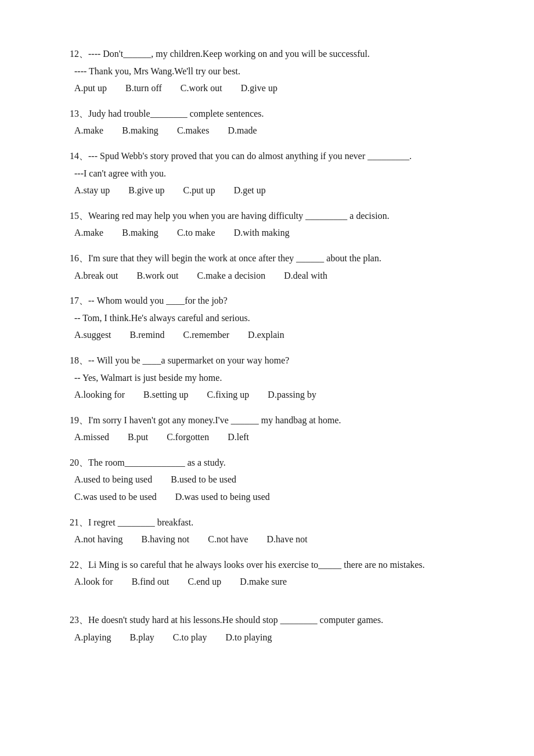 This screenshot has width=534, height=756. What do you see at coordinates (89, 131) in the screenshot?
I see `option-13-A: A.make` at bounding box center [89, 131].